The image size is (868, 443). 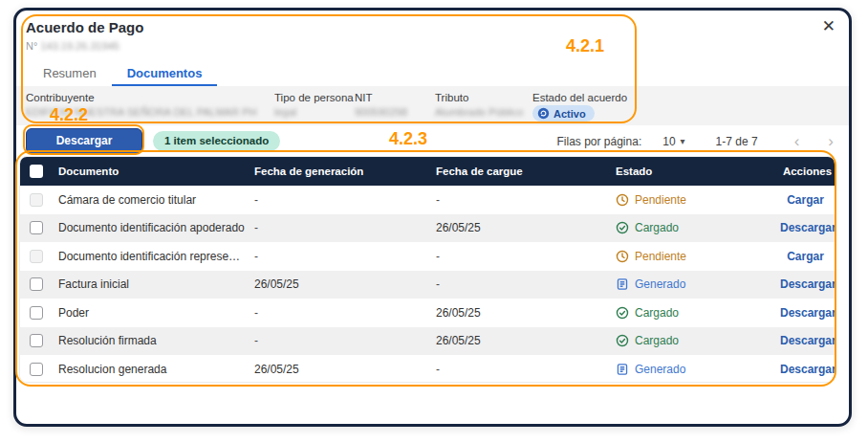 What do you see at coordinates (122, 73) in the screenshot?
I see `tab-bar: Resumen Documentos` at bounding box center [122, 73].